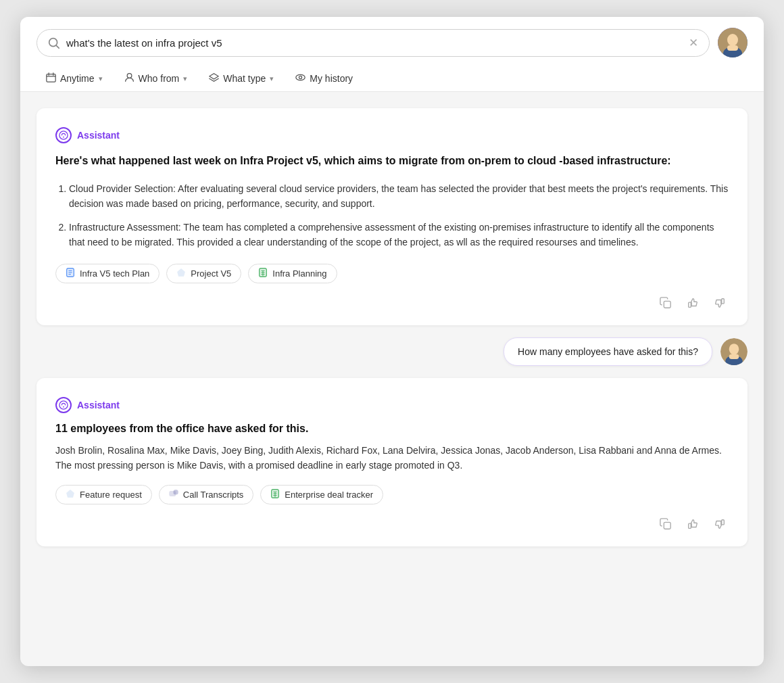 The height and width of the screenshot is (683, 784). What do you see at coordinates (130, 78) in the screenshot?
I see `person-icon` at bounding box center [130, 78].